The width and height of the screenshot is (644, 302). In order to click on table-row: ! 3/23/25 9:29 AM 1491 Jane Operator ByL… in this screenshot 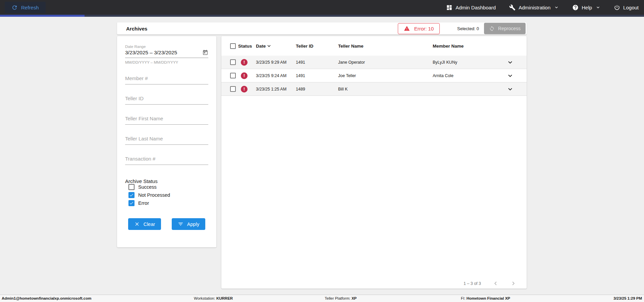, I will do `click(374, 62)`.